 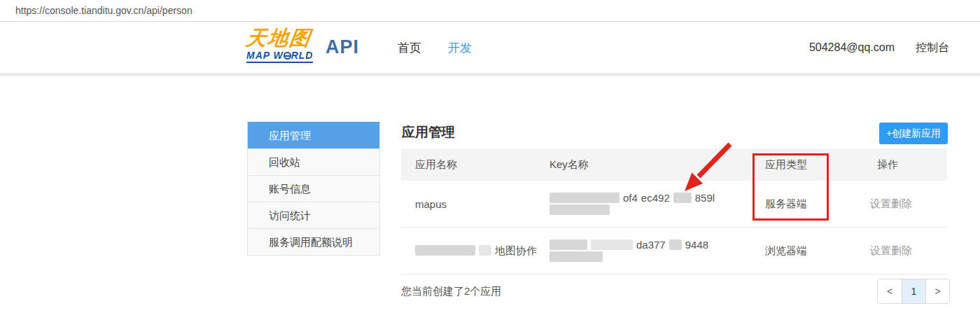 What do you see at coordinates (287, 56) in the screenshot?
I see `globe-icon` at bounding box center [287, 56].